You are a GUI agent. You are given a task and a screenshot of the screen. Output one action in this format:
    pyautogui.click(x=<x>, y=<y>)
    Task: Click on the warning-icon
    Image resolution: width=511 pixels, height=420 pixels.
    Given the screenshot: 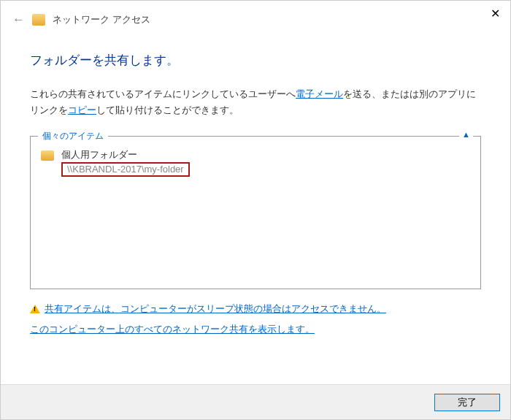 What is the action you would take?
    pyautogui.click(x=35, y=309)
    